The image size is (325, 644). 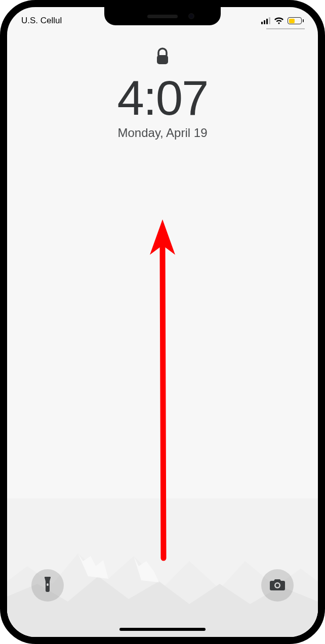 I want to click on home-indicator, so click(x=162, y=629).